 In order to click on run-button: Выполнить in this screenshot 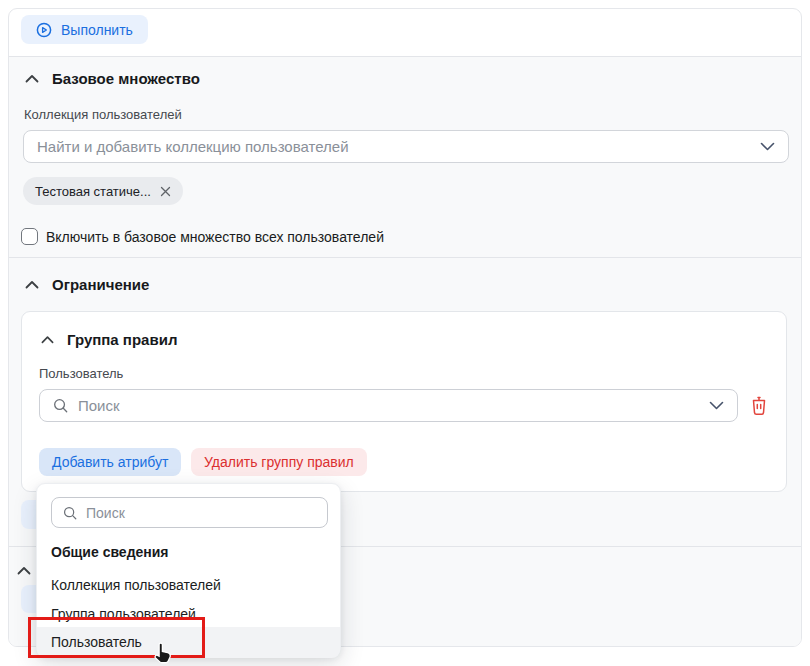, I will do `click(84, 30)`.